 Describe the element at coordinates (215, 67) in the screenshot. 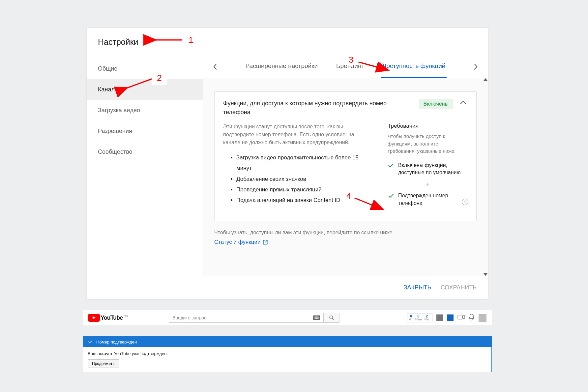

I see `tabs-prev-icon` at that location.